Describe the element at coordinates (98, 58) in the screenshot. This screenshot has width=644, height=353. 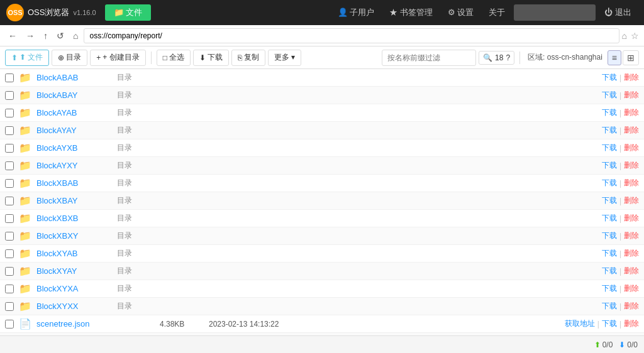
I see `add-icon: +` at that location.